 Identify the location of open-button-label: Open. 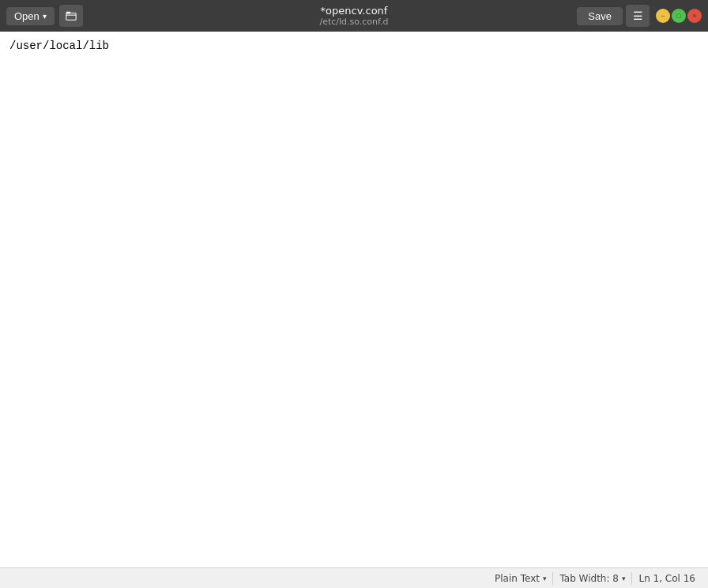
(27, 16).